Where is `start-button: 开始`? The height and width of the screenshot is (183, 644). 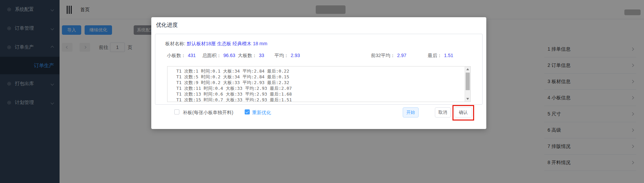 start-button: 开始 is located at coordinates (411, 112).